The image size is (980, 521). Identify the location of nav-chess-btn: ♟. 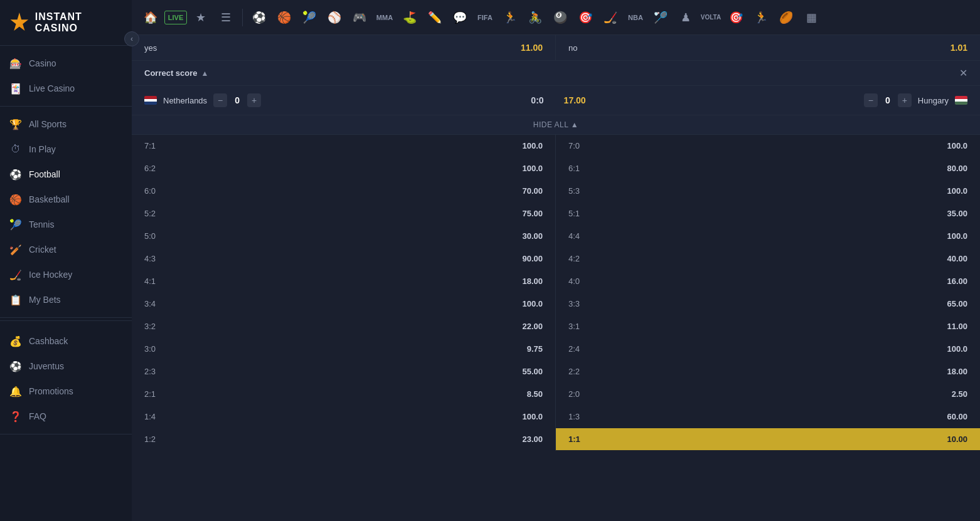
(686, 18).